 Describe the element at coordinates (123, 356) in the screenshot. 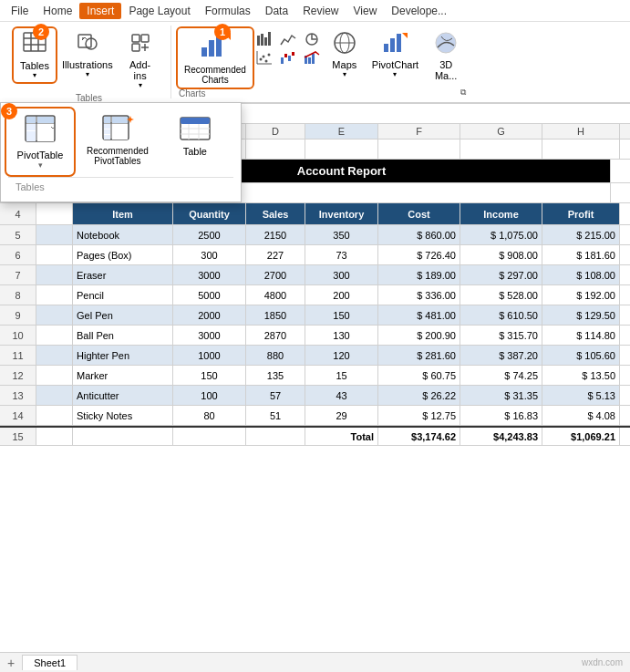

I see `cell-item-11: Highter Pen` at that location.